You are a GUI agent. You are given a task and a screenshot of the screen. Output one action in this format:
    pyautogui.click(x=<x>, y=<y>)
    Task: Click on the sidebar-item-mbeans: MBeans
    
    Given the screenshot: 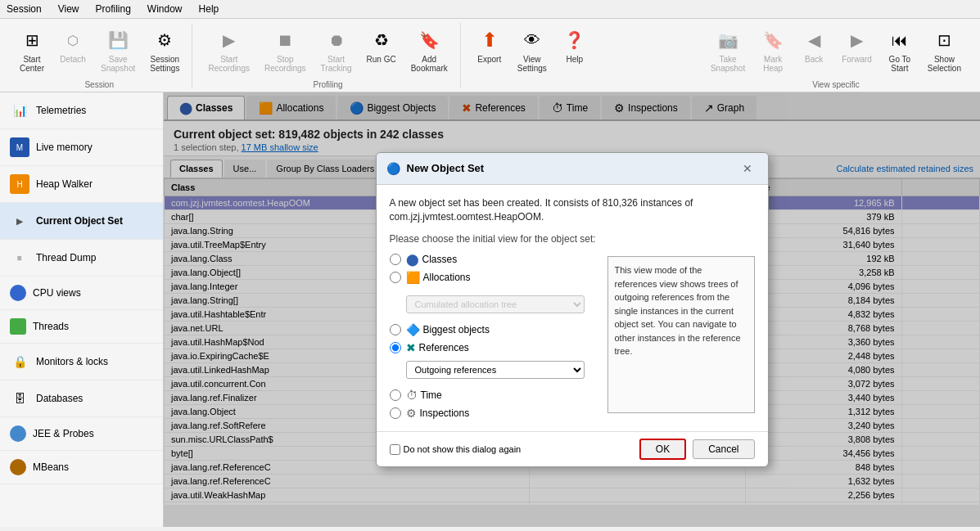 What is the action you would take?
    pyautogui.click(x=82, y=468)
    